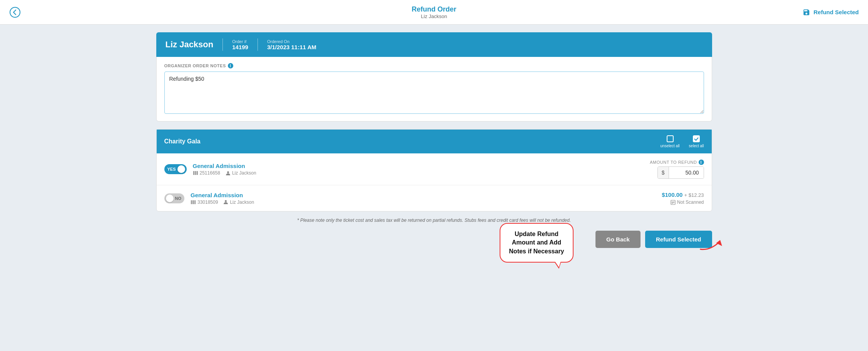  I want to click on ticket-row-2: NO General Admission, so click(434, 198).